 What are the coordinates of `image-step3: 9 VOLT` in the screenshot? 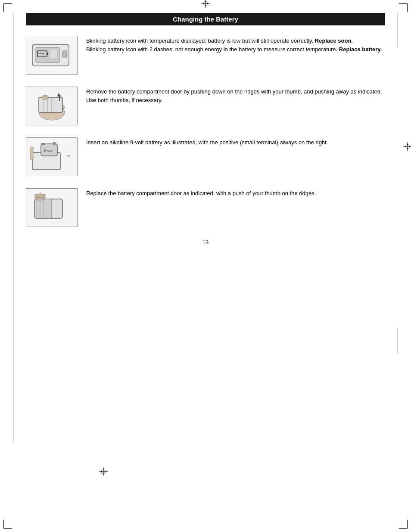 It's located at (52, 157).